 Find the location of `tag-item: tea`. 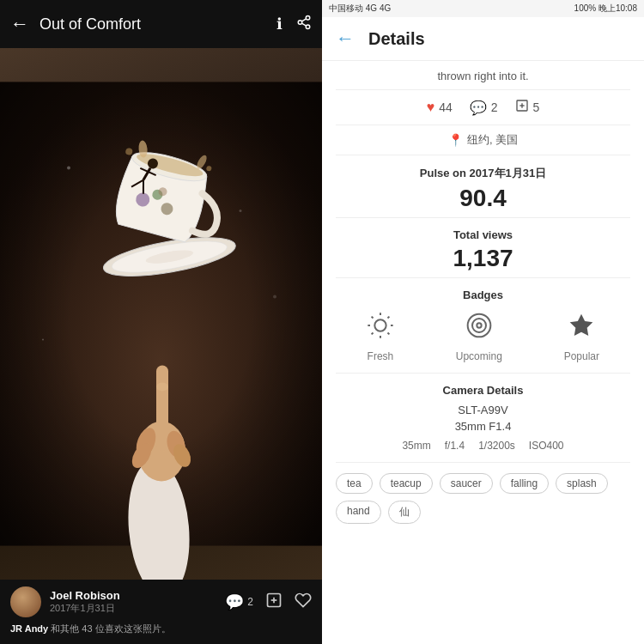

tag-item: tea is located at coordinates (354, 483).